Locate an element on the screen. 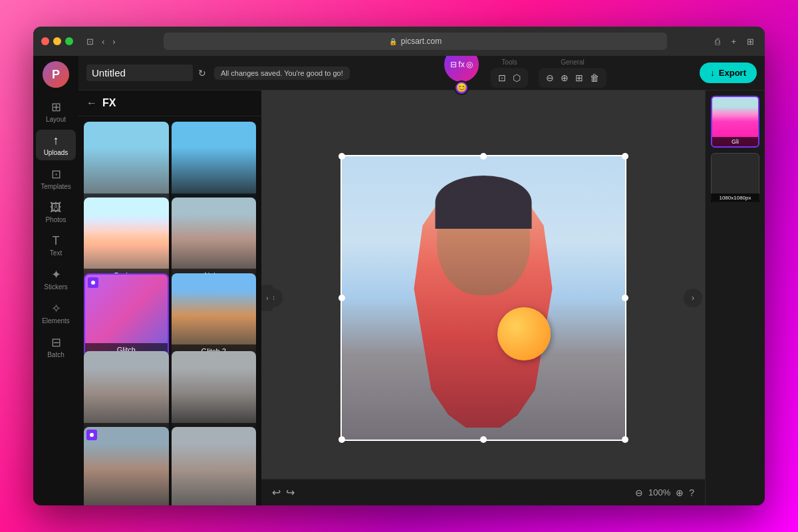 The height and width of the screenshot is (532, 798). refresh-icon: ↻ is located at coordinates (202, 73).